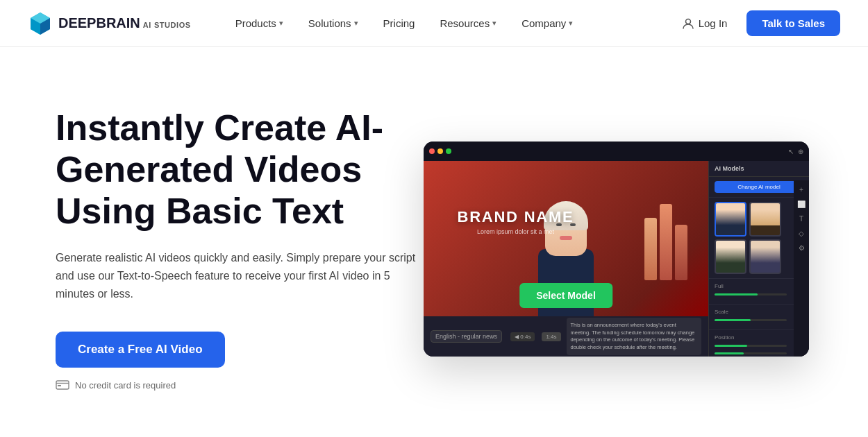 This screenshot has width=868, height=437. I want to click on create-free-video-button: Create a Free AI Video, so click(140, 350).